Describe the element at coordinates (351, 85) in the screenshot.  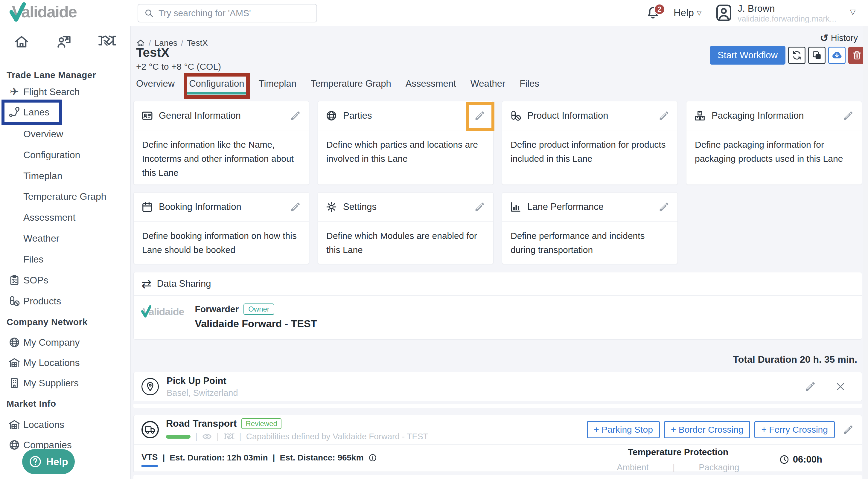
I see `tab-temperature-graph: Temperature Graph` at that location.